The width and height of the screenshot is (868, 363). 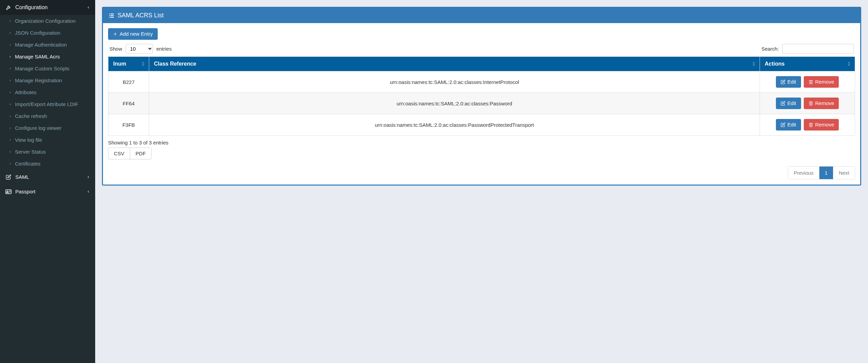 I want to click on export-pdf-button: PDF, so click(x=141, y=154).